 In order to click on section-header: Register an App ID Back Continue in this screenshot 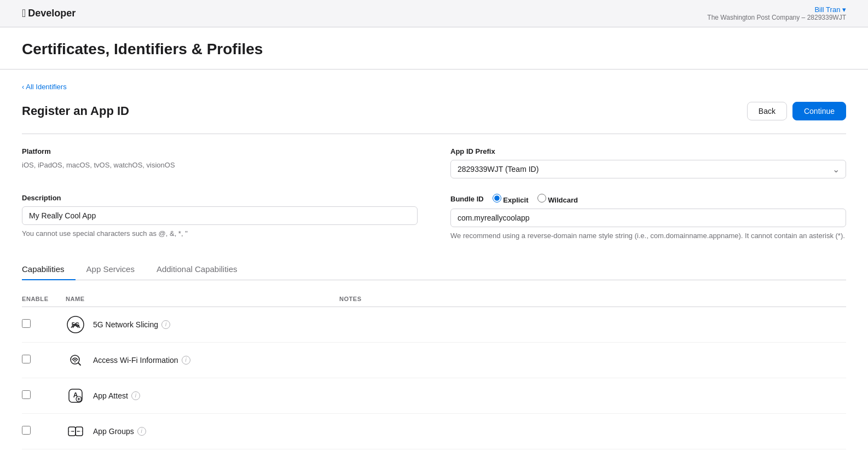, I will do `click(434, 111)`.